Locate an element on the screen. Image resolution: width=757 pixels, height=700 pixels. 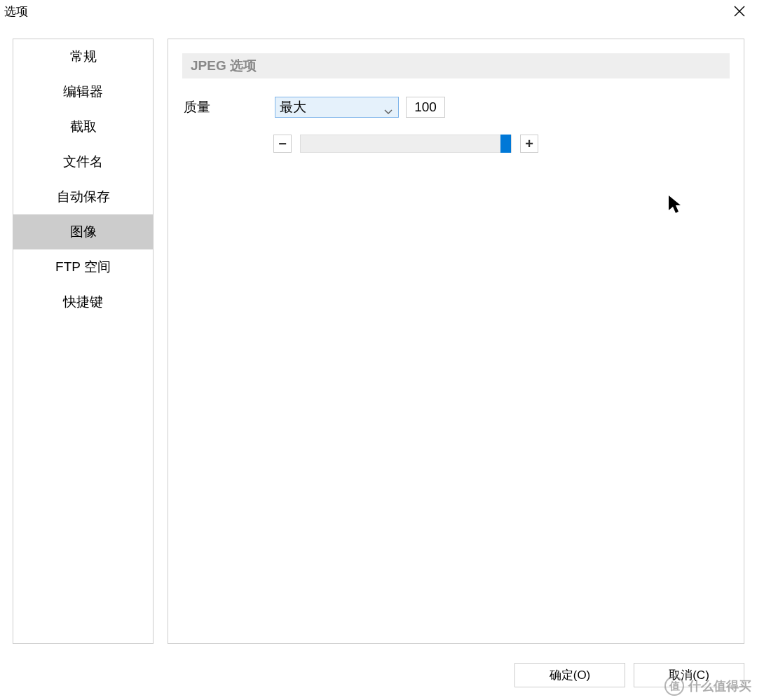
ok-button: 确定(O) is located at coordinates (570, 675).